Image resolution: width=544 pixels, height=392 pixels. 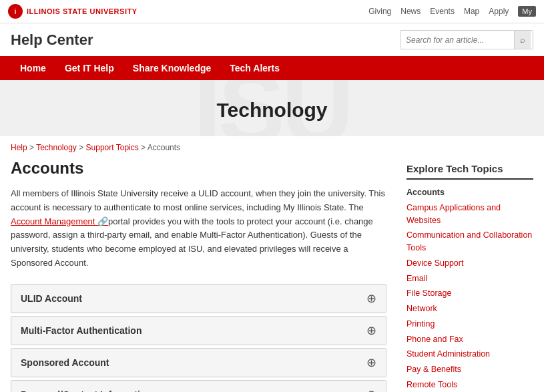 What do you see at coordinates (432, 385) in the screenshot?
I see `sidebar-link-remote-tools: Remote Tools` at bounding box center [432, 385].